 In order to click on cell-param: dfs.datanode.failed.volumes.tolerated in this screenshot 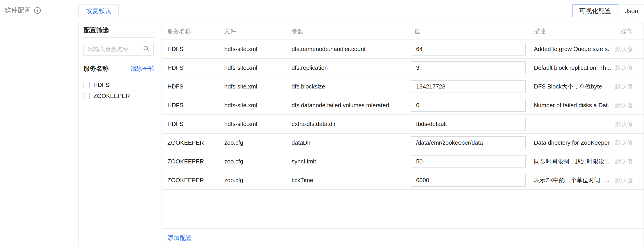, I will do `click(351, 105)`.